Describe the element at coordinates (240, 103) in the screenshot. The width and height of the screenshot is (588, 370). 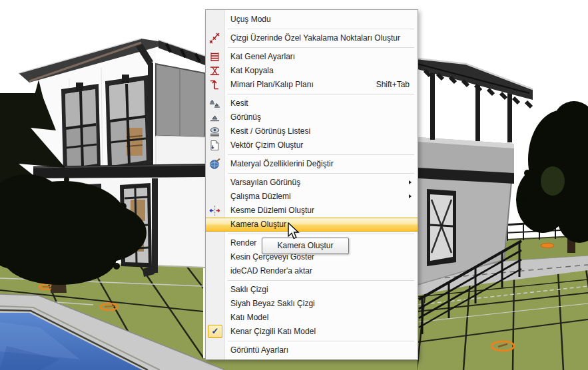
I see `menu-item-label: Kesit` at that location.